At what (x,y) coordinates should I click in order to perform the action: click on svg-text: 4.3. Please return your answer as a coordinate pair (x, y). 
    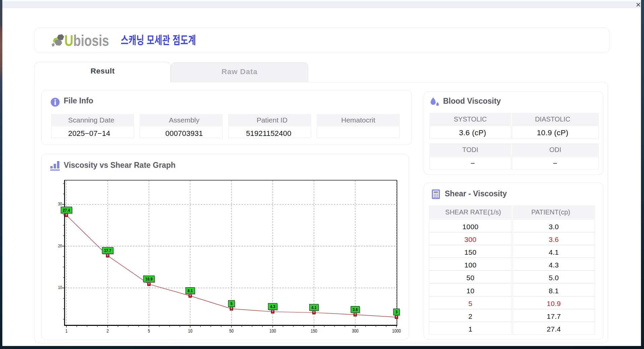
    Looking at the image, I should click on (273, 307).